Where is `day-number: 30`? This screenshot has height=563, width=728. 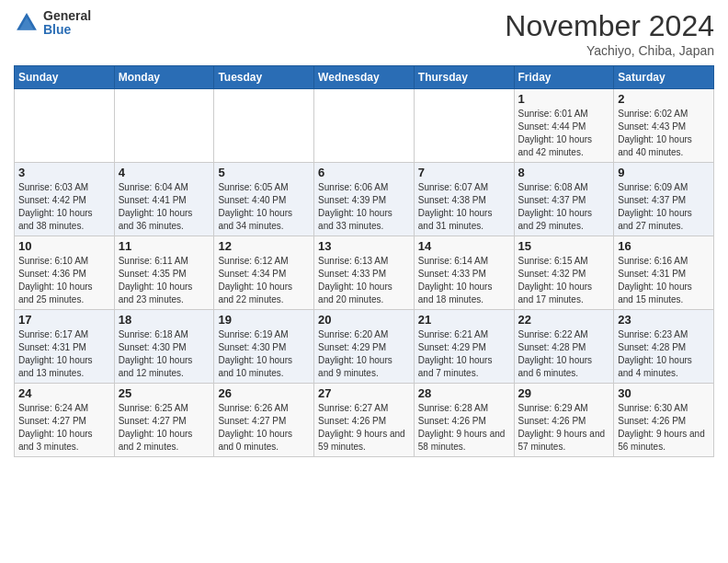 day-number: 30 is located at coordinates (664, 394).